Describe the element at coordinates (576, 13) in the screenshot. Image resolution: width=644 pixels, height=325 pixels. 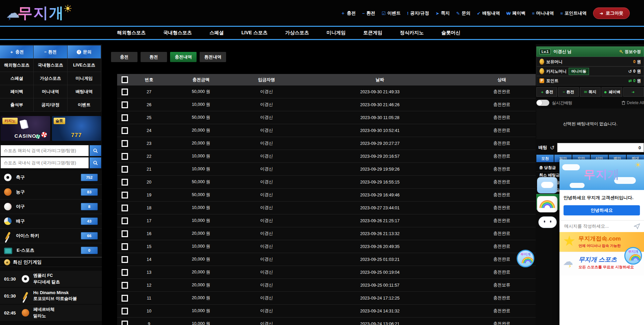
I see `toolbar-item-label: 포인트내역` at that location.